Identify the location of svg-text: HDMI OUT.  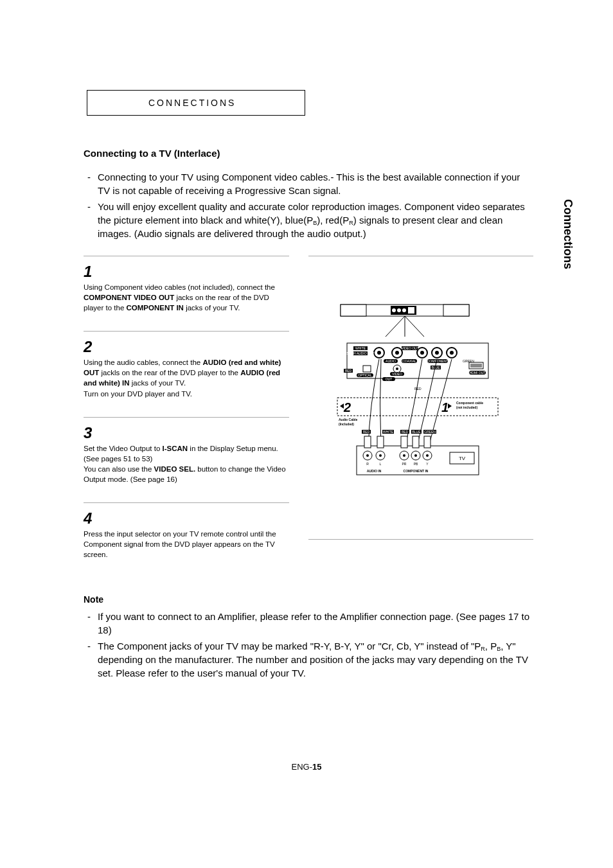
(478, 373).